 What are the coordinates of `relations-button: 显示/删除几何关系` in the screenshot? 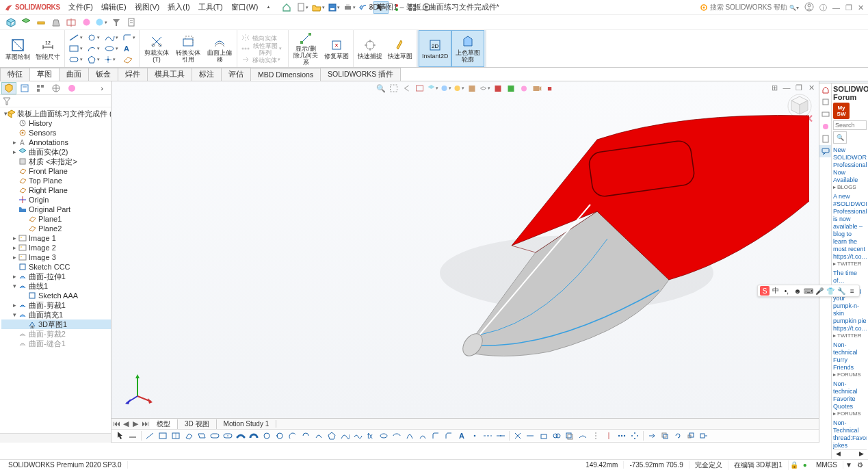 It's located at (306, 49).